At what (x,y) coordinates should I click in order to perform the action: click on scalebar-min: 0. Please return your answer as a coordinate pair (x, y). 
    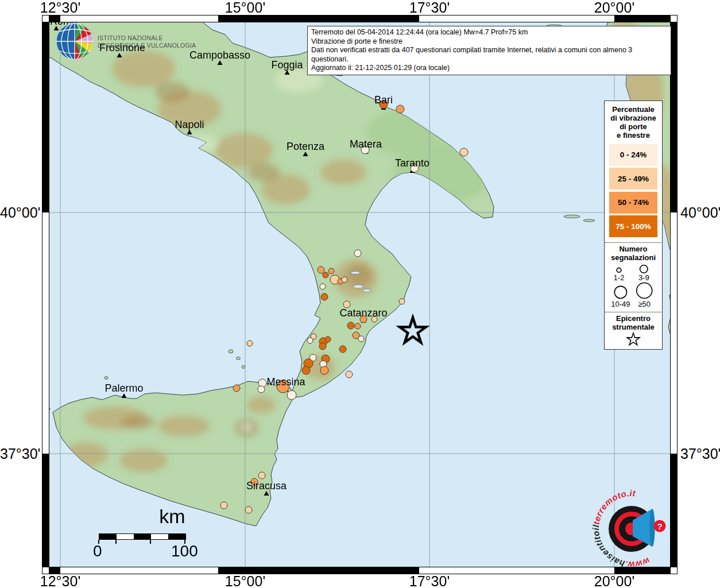
    Looking at the image, I should click on (98, 551).